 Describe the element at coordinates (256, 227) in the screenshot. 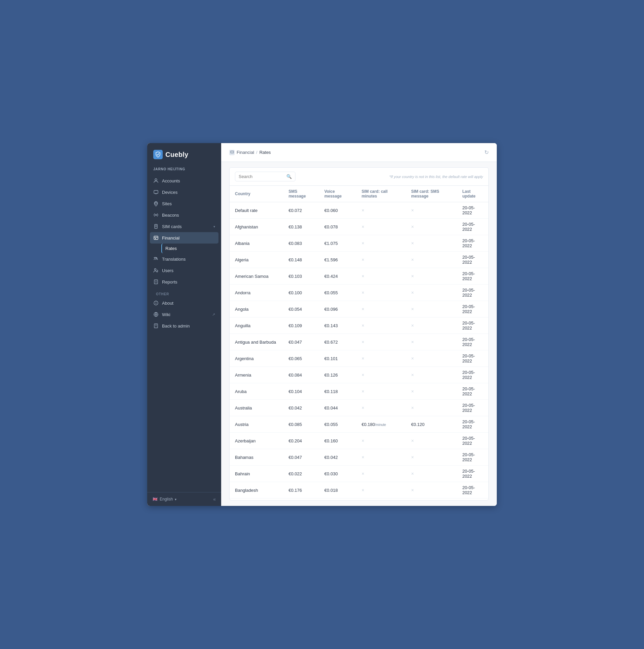

I see `cell-country: Afghanistan` at that location.